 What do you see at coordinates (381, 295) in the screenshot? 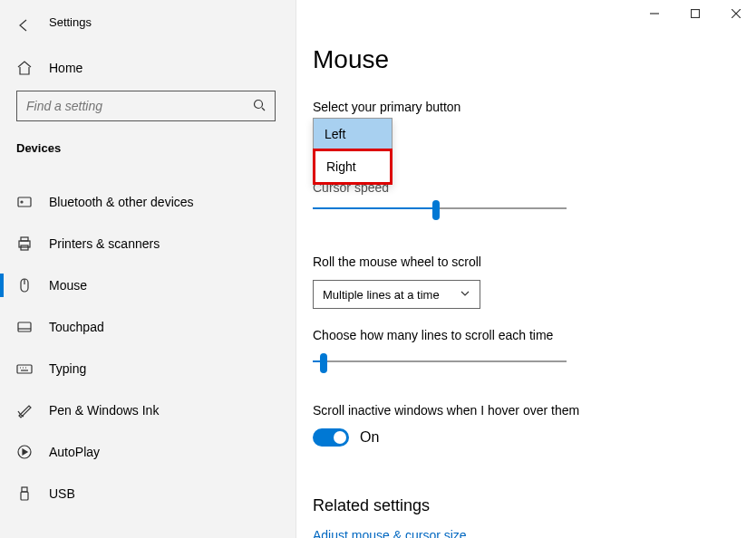
I see `wheel-scroll-value: Multiple lines at a time` at bounding box center [381, 295].